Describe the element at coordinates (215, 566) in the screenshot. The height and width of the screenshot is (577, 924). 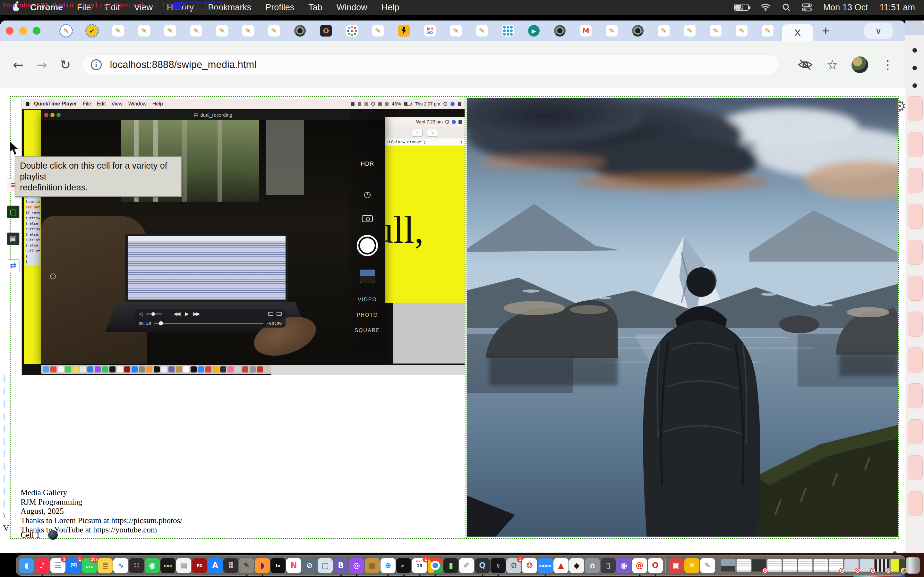
I see `dock-item-app-store: A` at that location.